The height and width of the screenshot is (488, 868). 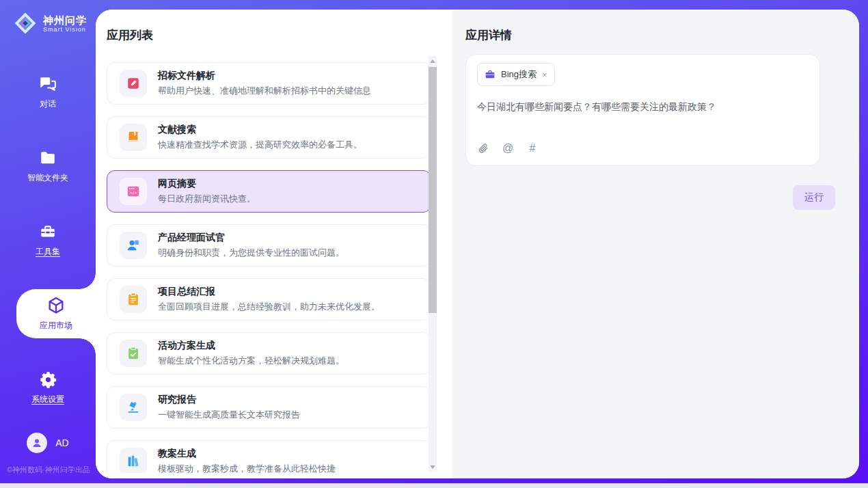 What do you see at coordinates (269, 353) in the screenshot?
I see `app-item-event-plan: 活动方案生成 智能生成个性化活动方案，轻松解决规划难题。` at bounding box center [269, 353].